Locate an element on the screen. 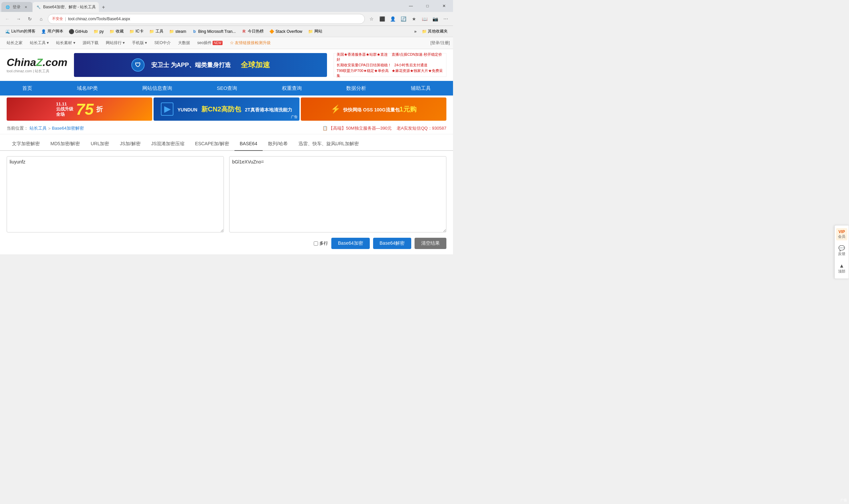 This screenshot has width=849, height=504. tab-text-encrypt: 文字加密解密 is located at coordinates (26, 144).